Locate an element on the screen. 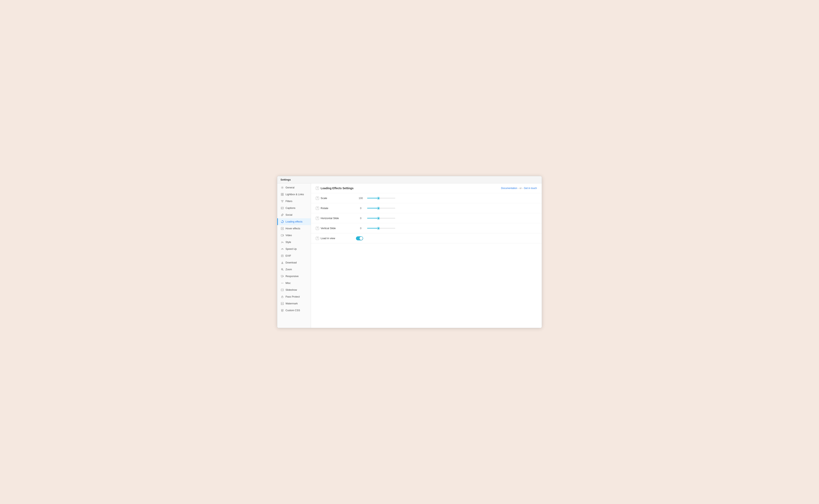  misc-icon is located at coordinates (282, 283).